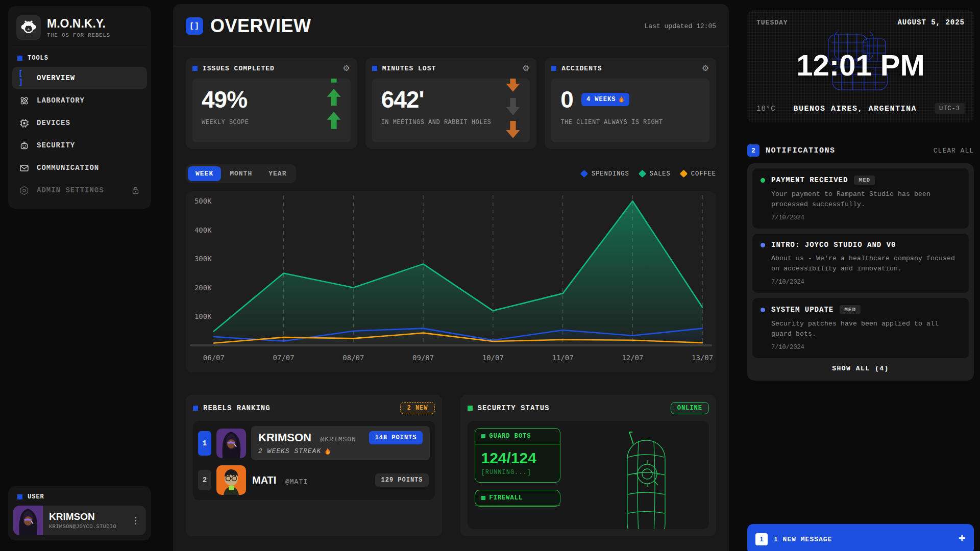 The height and width of the screenshot is (551, 980). What do you see at coordinates (680, 27) in the screenshot?
I see `last-updated: Last updated 12:05` at bounding box center [680, 27].